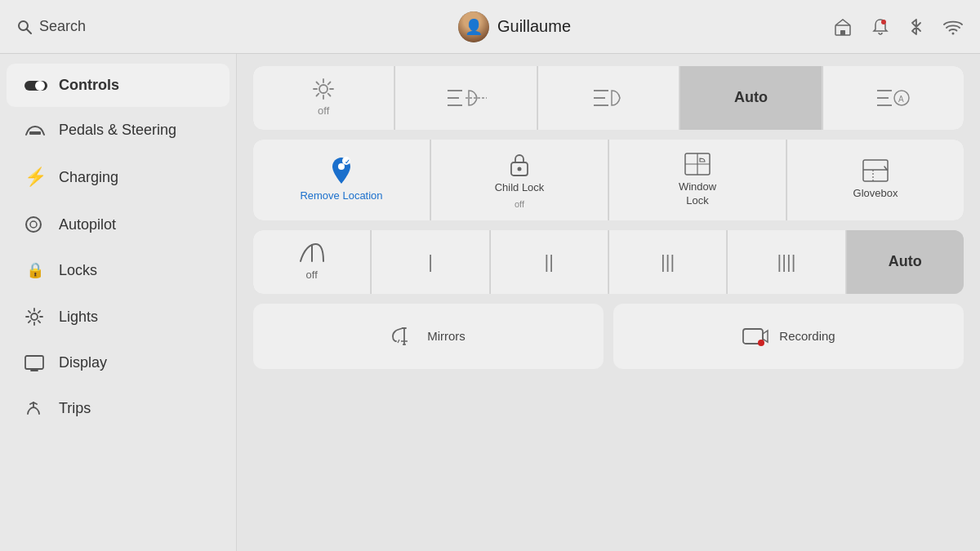 This screenshot has width=980, height=551. I want to click on edge-cell, so click(466, 98).